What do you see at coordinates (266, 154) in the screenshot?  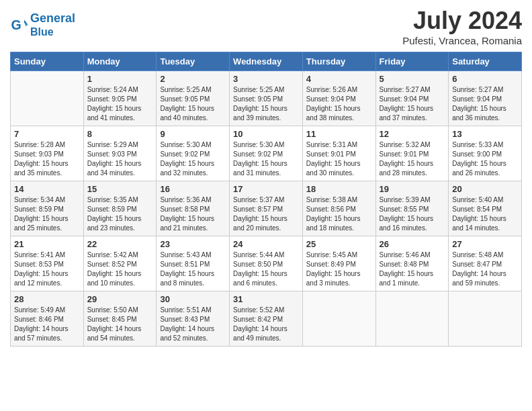 I see `calendar-week-row: 7Sunrise: 5:28 AM Sunset: 9:03 PM Daylig…` at bounding box center [266, 154].